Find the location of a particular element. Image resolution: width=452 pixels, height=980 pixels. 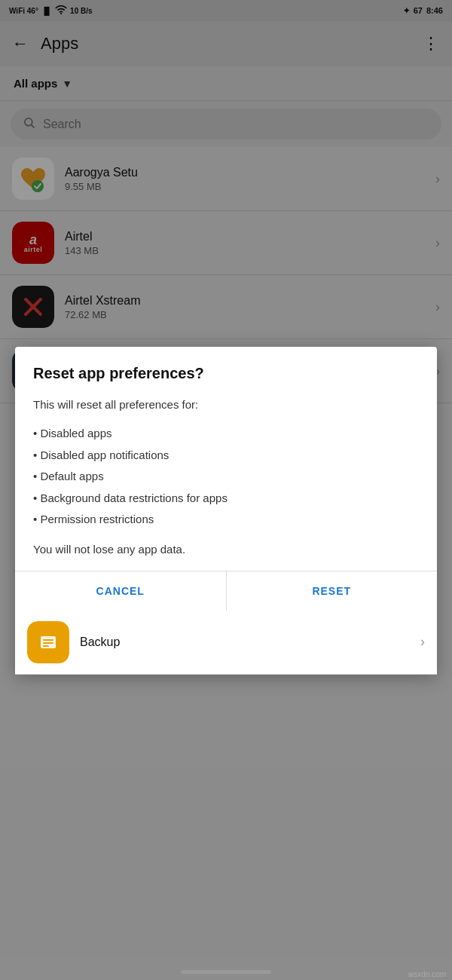

home-bar is located at coordinates (226, 972).